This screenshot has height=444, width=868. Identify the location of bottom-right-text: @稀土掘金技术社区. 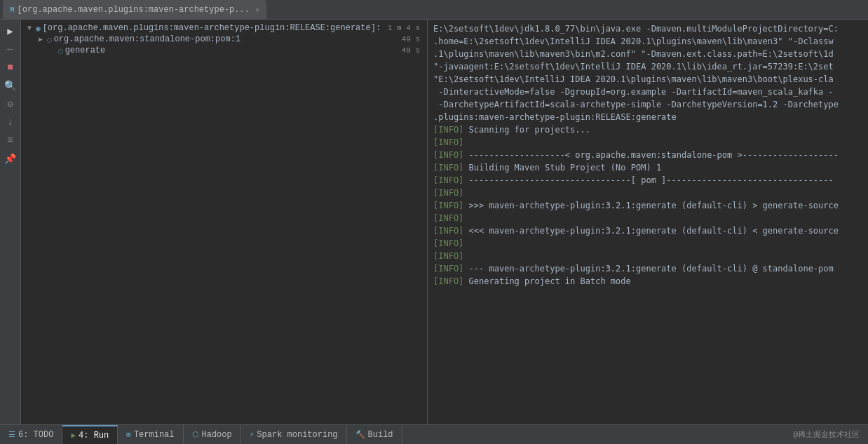
(830, 435).